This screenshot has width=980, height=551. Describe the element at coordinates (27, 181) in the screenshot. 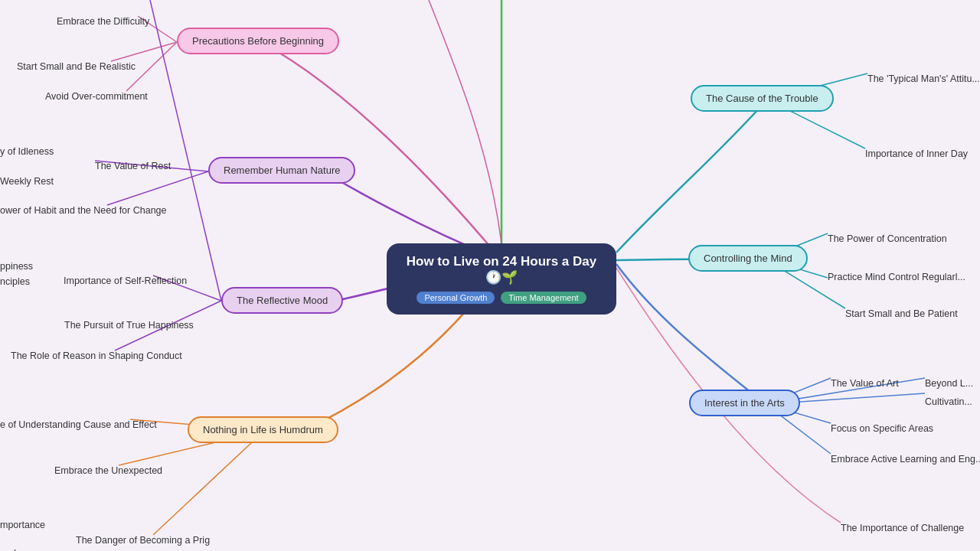

I see `leaf-weekly-rest: Weekly Rest` at that location.